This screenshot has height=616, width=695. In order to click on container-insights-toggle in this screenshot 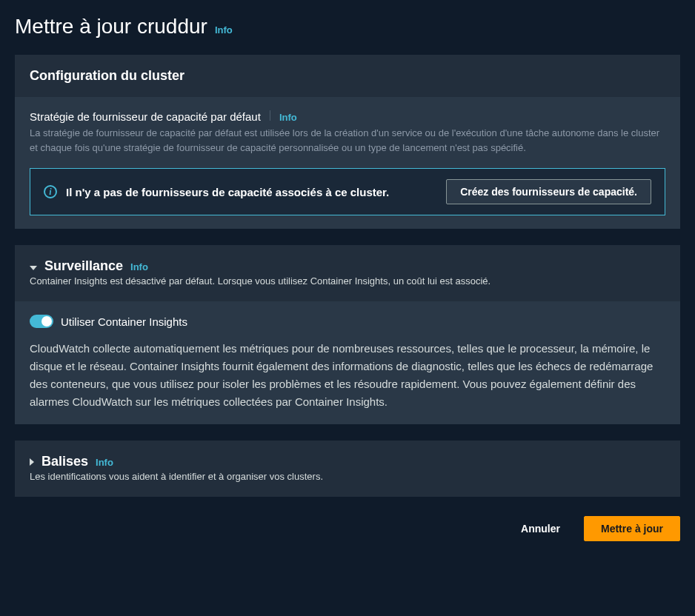, I will do `click(41, 321)`.